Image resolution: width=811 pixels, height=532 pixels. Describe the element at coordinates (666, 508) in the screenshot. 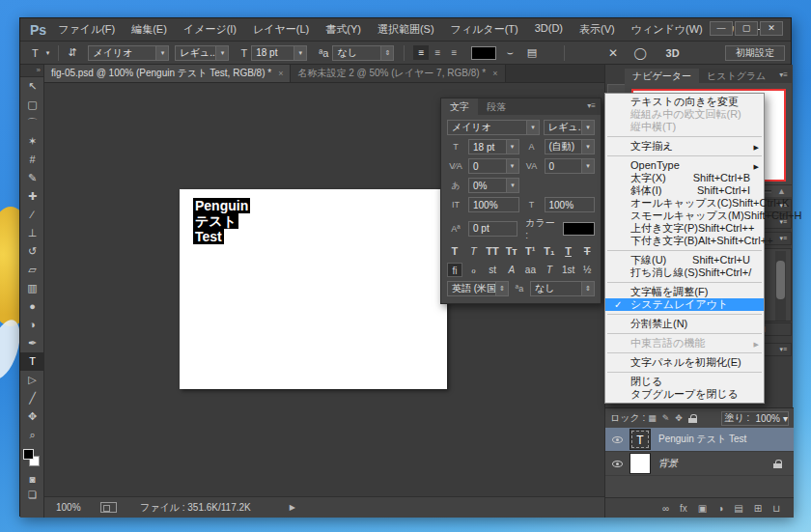

I see `link-layers-icon: ∞` at that location.